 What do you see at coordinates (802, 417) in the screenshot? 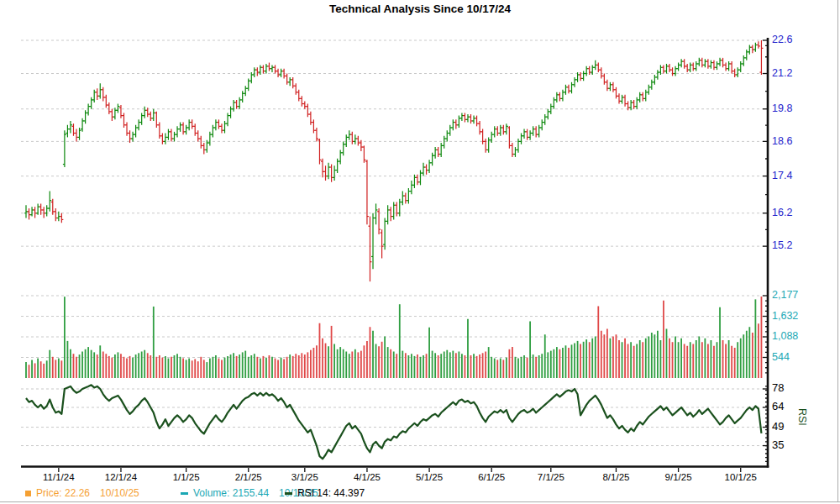
I see `rsi-axis-title-text: RSI` at bounding box center [802, 417].